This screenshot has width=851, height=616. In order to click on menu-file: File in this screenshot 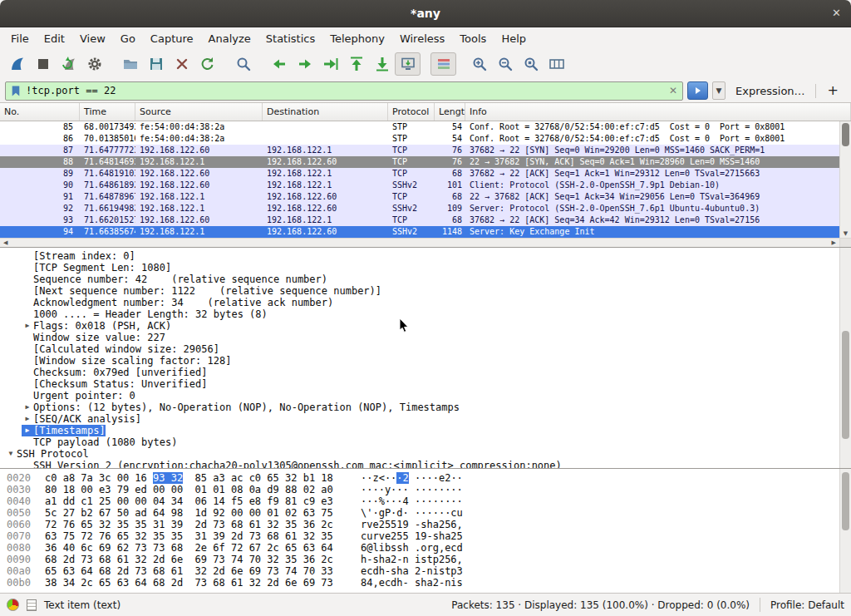, I will do `click(20, 38)`.